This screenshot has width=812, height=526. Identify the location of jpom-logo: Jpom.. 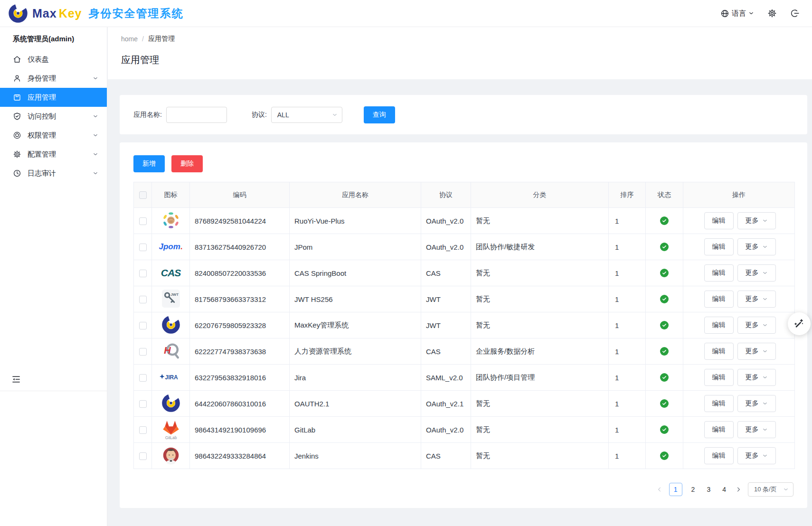
(170, 247).